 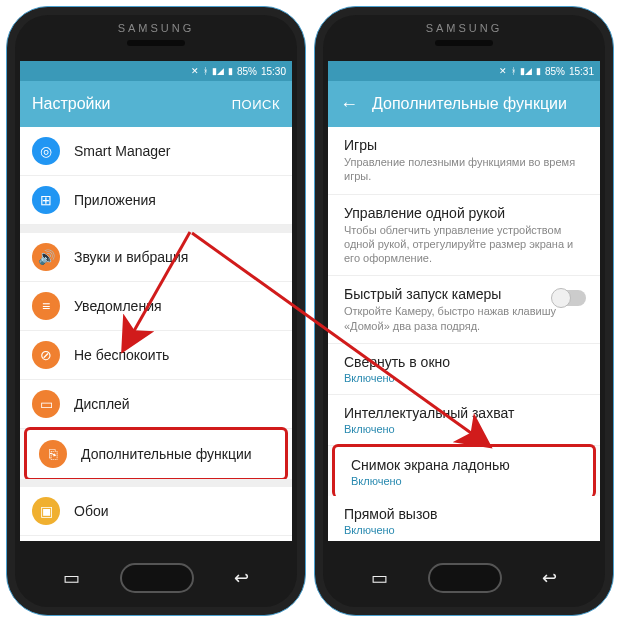 I want to click on clock: 15:31, so click(x=582, y=72).